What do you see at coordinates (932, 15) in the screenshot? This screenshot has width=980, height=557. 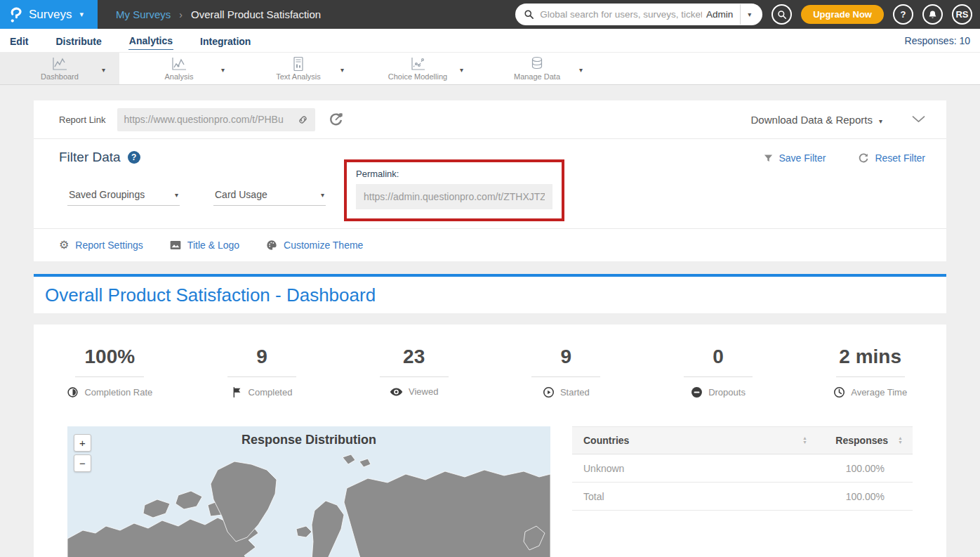 I see `bell-icon` at bounding box center [932, 15].